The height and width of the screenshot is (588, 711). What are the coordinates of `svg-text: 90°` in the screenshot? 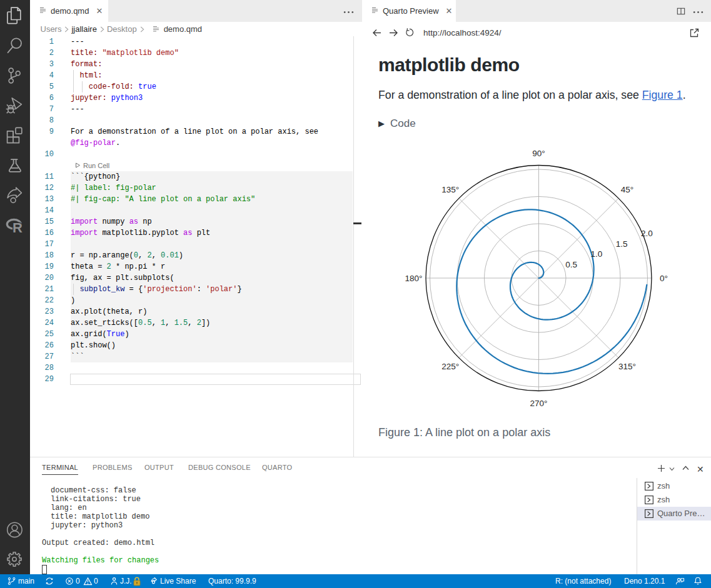 It's located at (538, 154).